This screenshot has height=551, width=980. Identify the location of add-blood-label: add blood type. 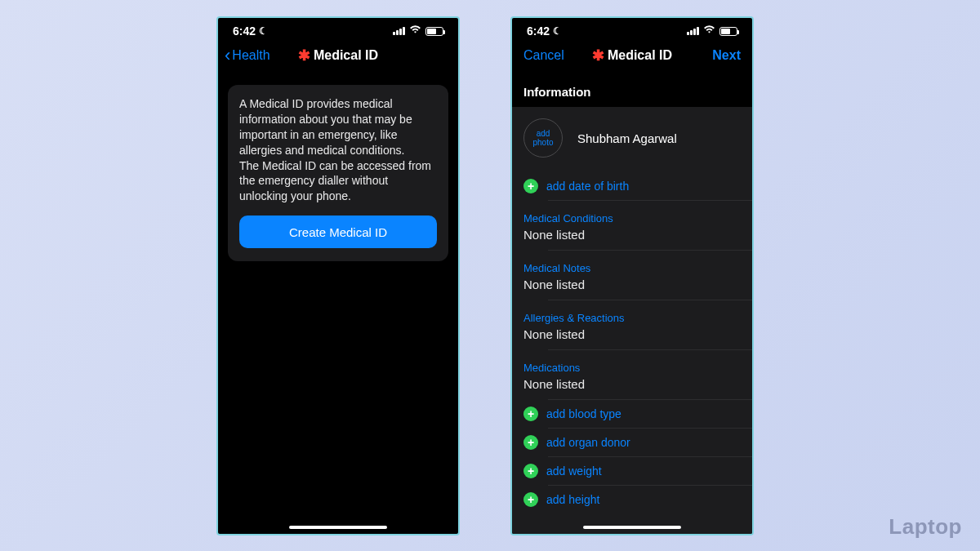
(584, 414).